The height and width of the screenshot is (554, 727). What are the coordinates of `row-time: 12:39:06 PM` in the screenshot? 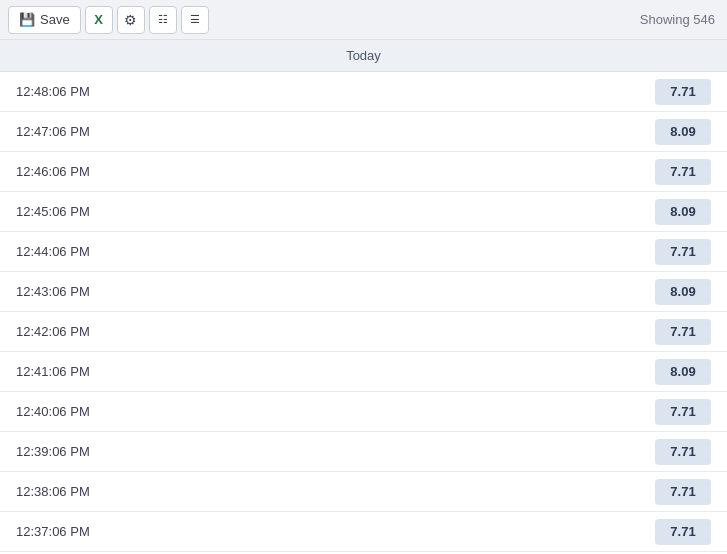 It's located at (336, 452).